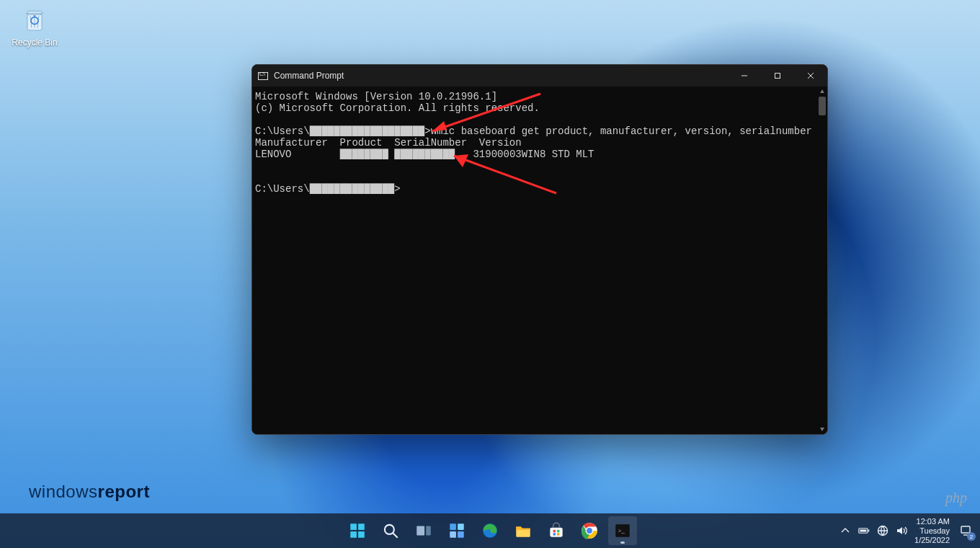 The height and width of the screenshot is (548, 980). I want to click on recycle-bin-label: Recycle Bin, so click(35, 43).